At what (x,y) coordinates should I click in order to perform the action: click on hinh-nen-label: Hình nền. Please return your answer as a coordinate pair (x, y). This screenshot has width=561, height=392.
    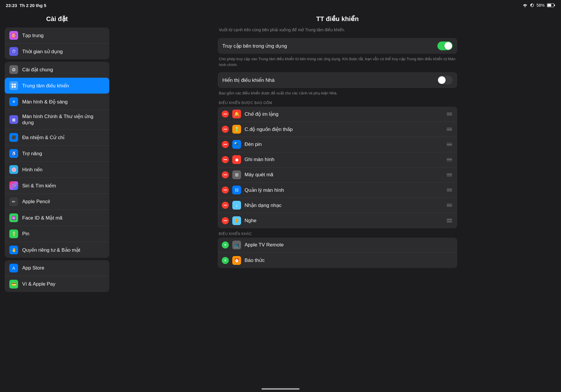
    Looking at the image, I should click on (32, 170).